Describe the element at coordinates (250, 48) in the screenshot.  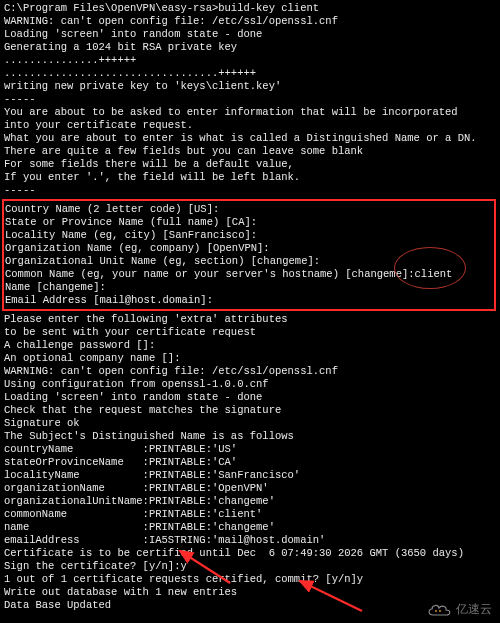
I see `terminal-line: Generating a 1024 bit RSA private key` at that location.